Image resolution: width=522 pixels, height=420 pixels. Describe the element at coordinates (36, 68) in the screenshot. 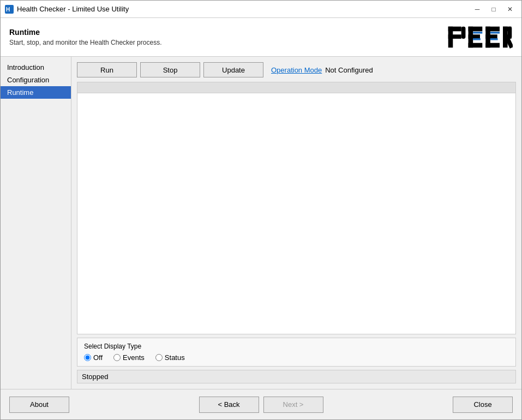

I see `sidebar-item-introduction: Introduction` at that location.